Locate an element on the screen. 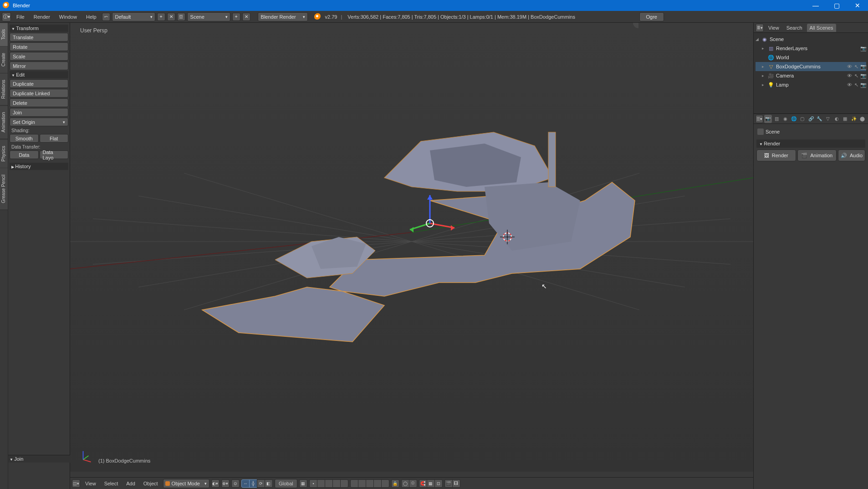 The image size is (868, 489). mesh-icon: ▽ is located at coordinates (771, 67).